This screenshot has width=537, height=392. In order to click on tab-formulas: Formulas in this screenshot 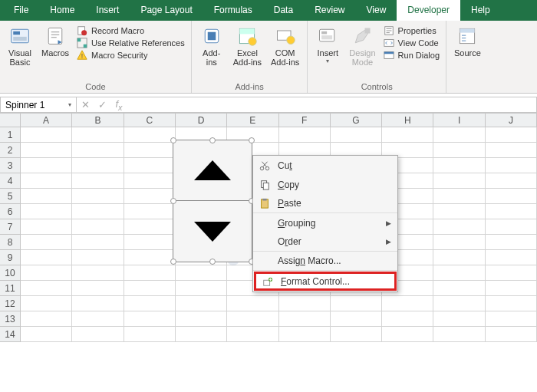, I will do `click(233, 11)`.